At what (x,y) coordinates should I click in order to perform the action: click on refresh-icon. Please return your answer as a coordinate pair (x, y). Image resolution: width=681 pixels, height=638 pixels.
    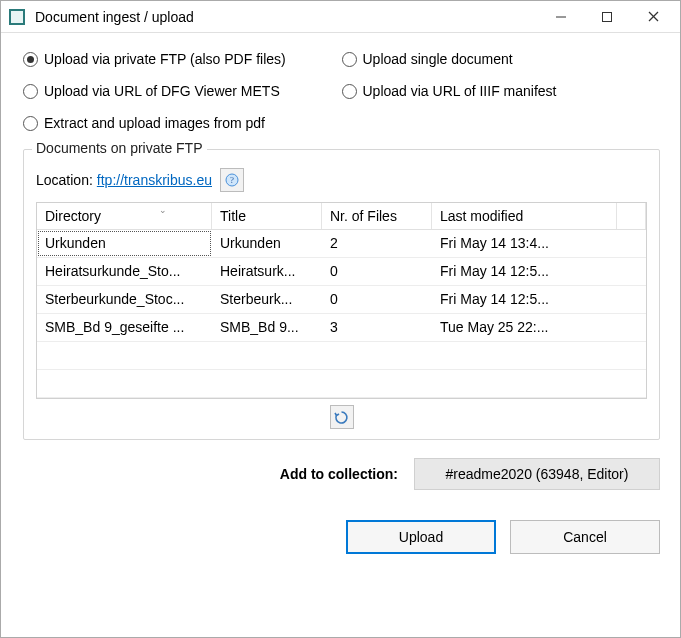
    Looking at the image, I should click on (342, 418).